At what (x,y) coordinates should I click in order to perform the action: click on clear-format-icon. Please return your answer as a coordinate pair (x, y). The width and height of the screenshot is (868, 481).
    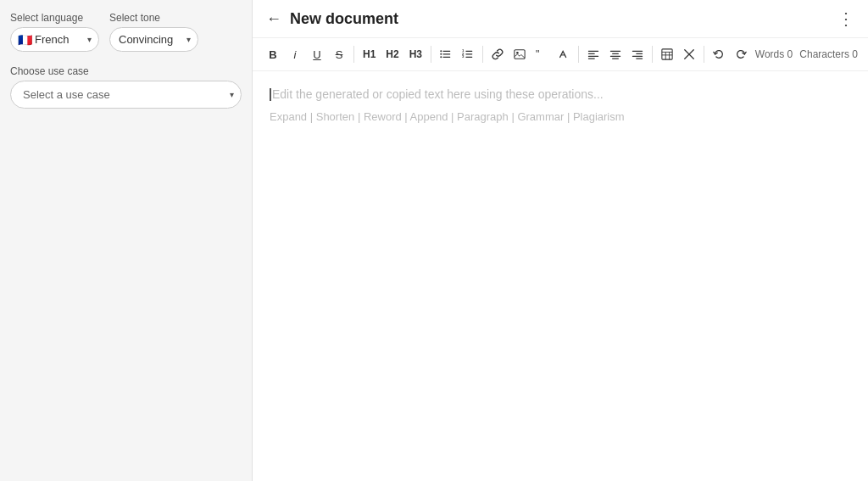
    Looking at the image, I should click on (689, 54).